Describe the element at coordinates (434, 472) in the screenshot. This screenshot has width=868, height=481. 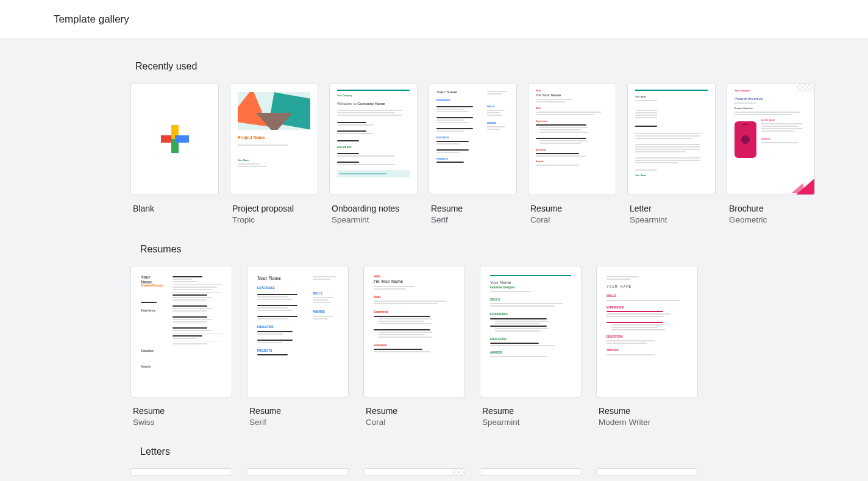
I see `letters-row` at that location.